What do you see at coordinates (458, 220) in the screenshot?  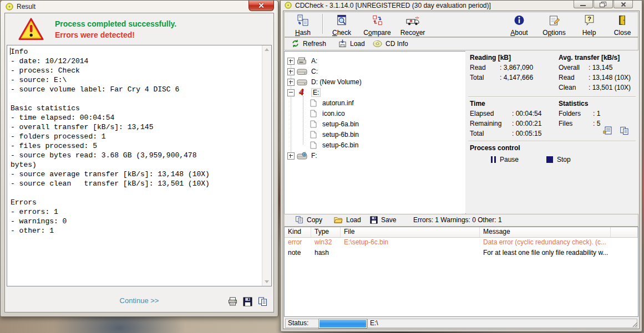 I see `error-summary: Errors: 1 Warnings: 0 Other: 1` at bounding box center [458, 220].